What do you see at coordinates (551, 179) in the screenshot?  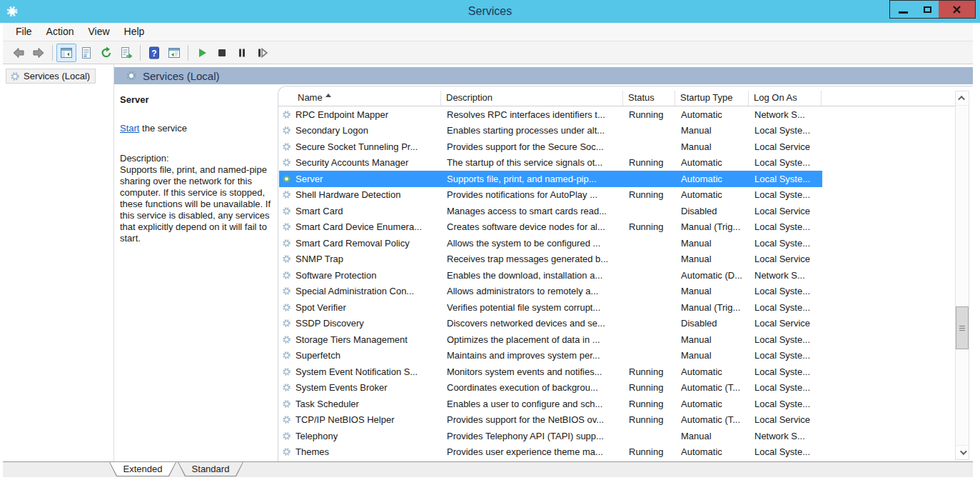 I see `service-row: Server Supports file, print, and named-p…` at bounding box center [551, 179].